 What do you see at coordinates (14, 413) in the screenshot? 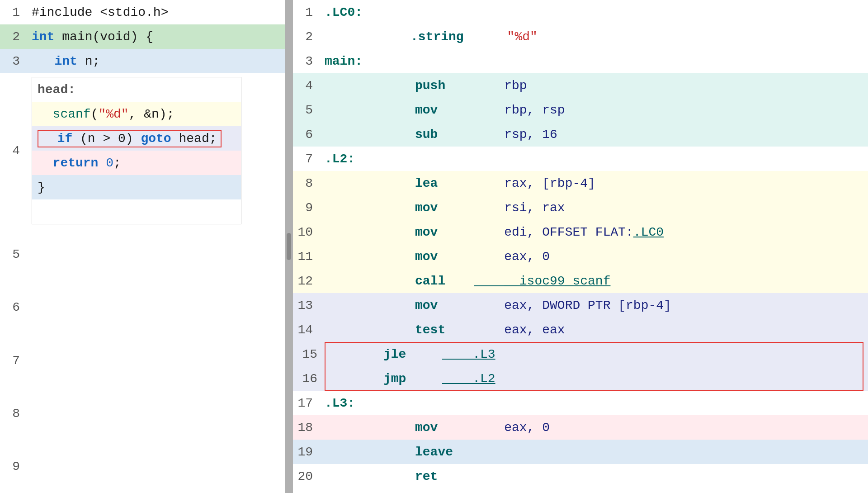
I see `line-number-filler: 8` at bounding box center [14, 413].